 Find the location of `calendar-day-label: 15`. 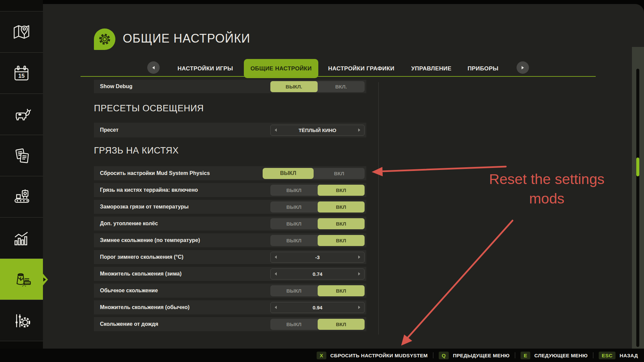

calendar-day-label: 15 is located at coordinates (21, 76).